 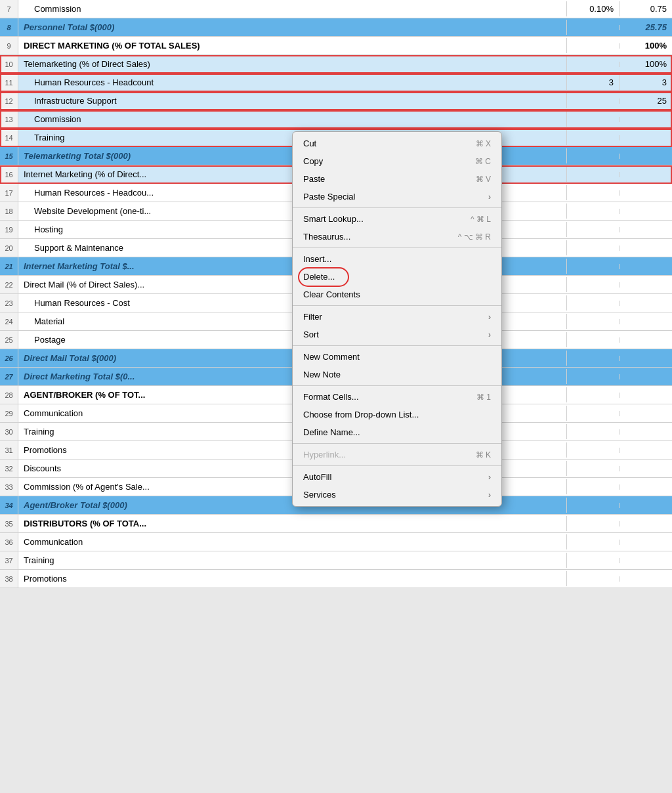 What do you see at coordinates (397, 197) in the screenshot?
I see `menu-item-paste-special: Paste Special›` at bounding box center [397, 197].